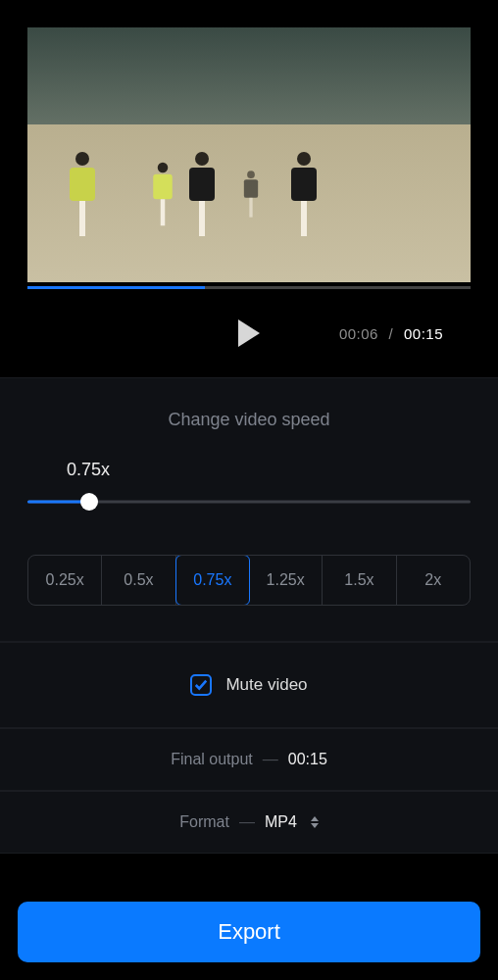  What do you see at coordinates (267, 685) in the screenshot?
I see `mute-label: Mute video` at bounding box center [267, 685].